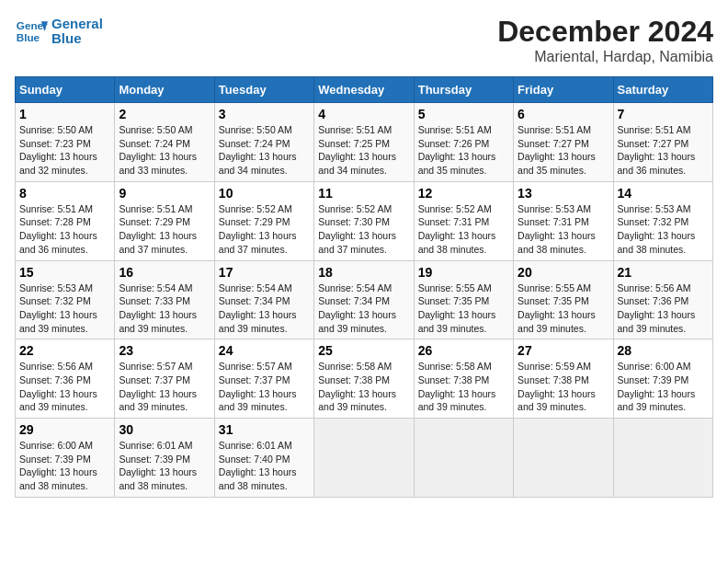  What do you see at coordinates (28, 37) in the screenshot?
I see `svg-text: Blue` at bounding box center [28, 37].